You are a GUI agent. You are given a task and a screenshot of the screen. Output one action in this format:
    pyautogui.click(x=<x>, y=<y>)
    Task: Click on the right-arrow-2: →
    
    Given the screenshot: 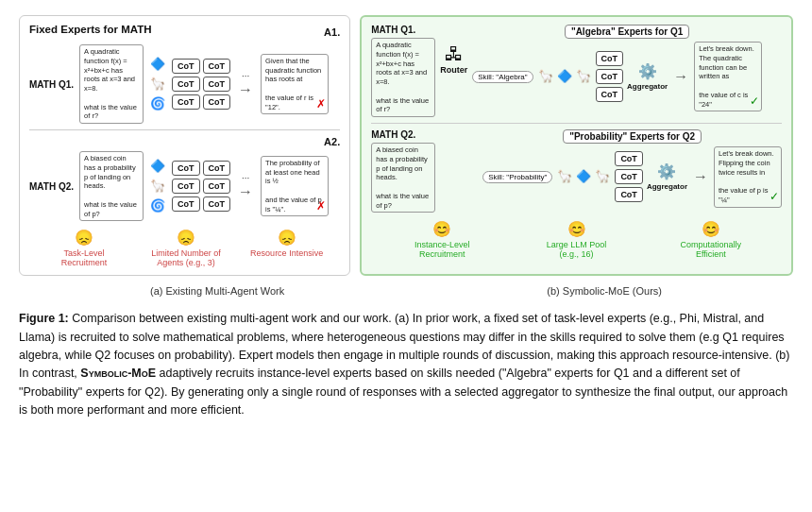 What is the action you would take?
    pyautogui.click(x=245, y=192)
    